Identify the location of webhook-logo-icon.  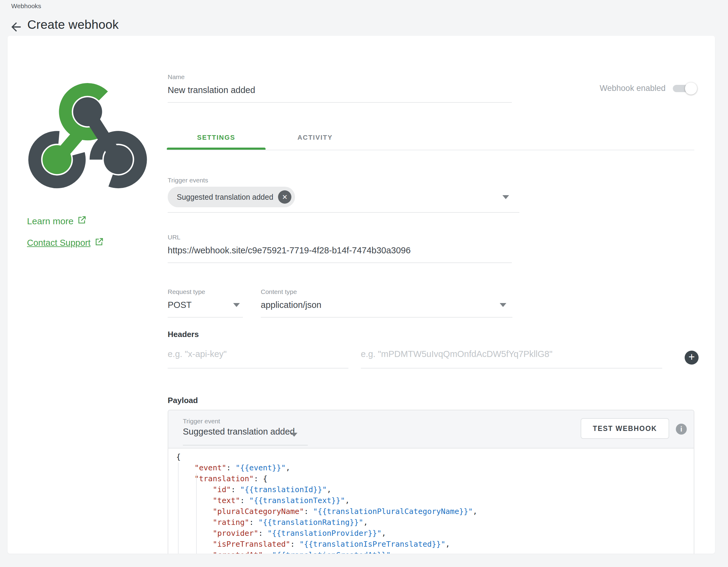
(88, 135).